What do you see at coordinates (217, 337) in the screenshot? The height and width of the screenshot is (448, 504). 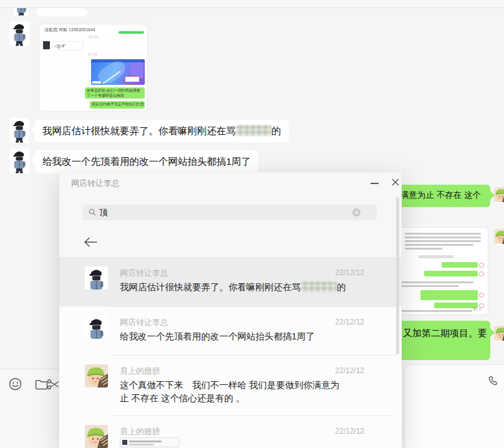 I see `result-message: 给我改一个先顶着用的改一个网站抬头都搞1周了` at bounding box center [217, 337].